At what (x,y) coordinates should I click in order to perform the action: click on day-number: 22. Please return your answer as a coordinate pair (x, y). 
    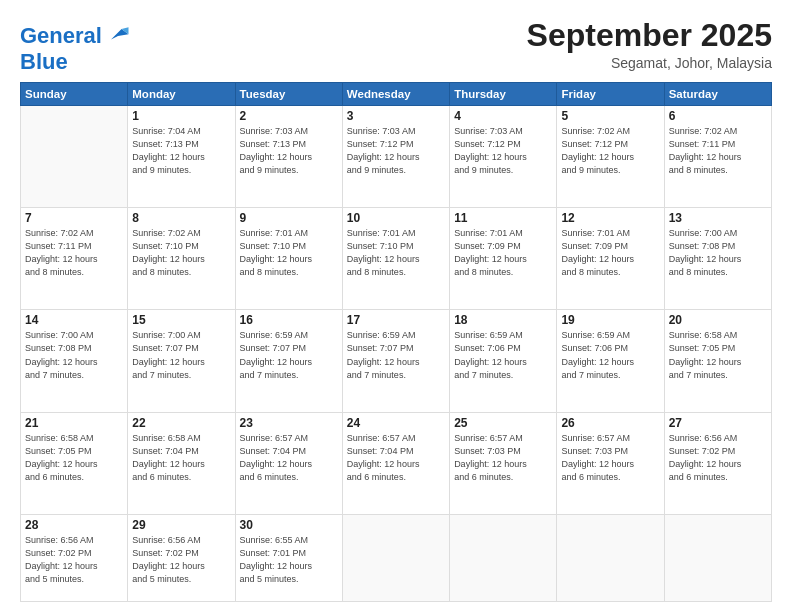
    Looking at the image, I should click on (181, 423).